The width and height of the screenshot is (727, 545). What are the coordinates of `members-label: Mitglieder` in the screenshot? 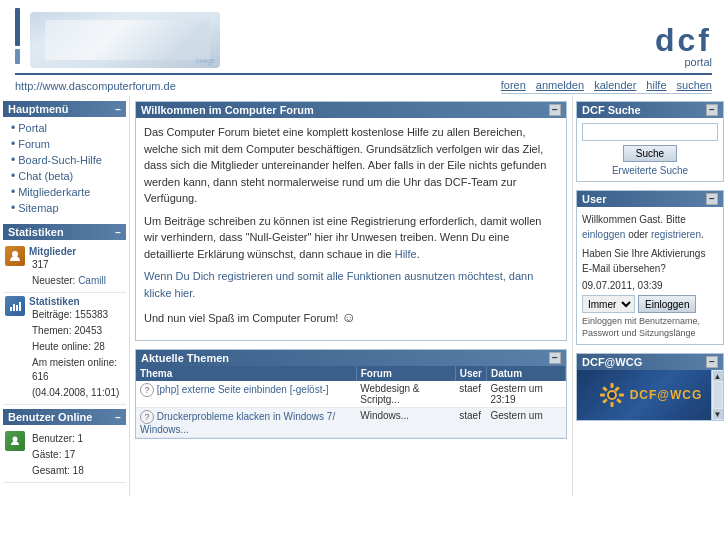 It's located at (68, 252).